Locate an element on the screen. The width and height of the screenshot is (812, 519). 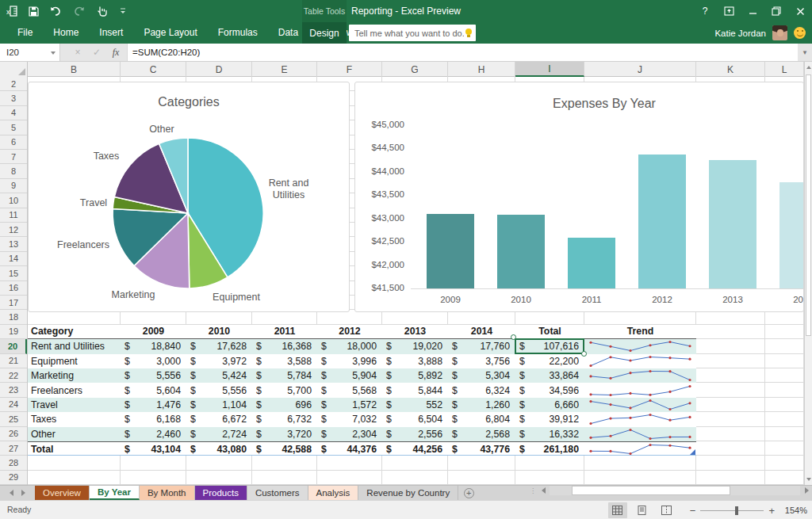
sheet-tab-analysis: Analysis is located at coordinates (334, 493).